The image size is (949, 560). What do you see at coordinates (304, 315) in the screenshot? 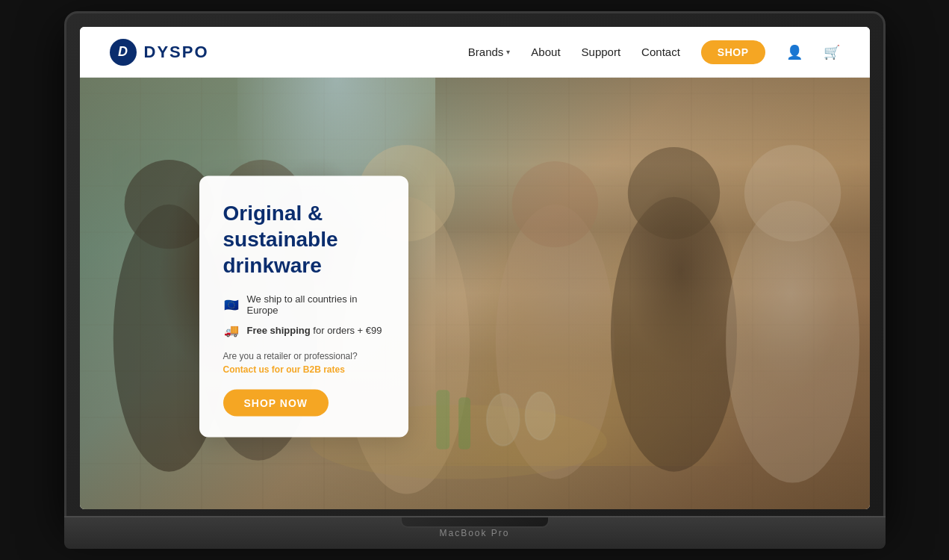
I see `hero-features: 🇪🇺 We ship to all countries in Europe 🚚 …` at bounding box center [304, 315].